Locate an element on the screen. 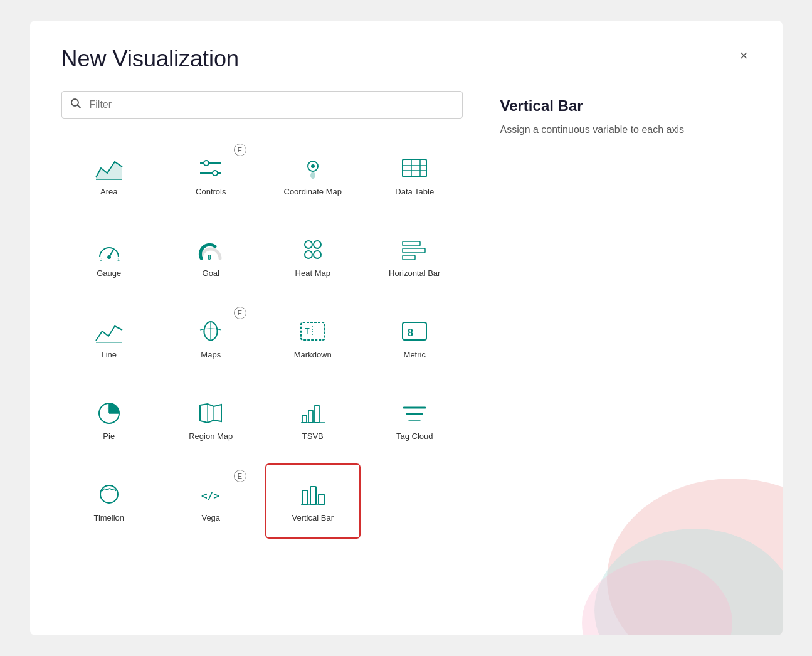  goal-label: Goal is located at coordinates (211, 273).